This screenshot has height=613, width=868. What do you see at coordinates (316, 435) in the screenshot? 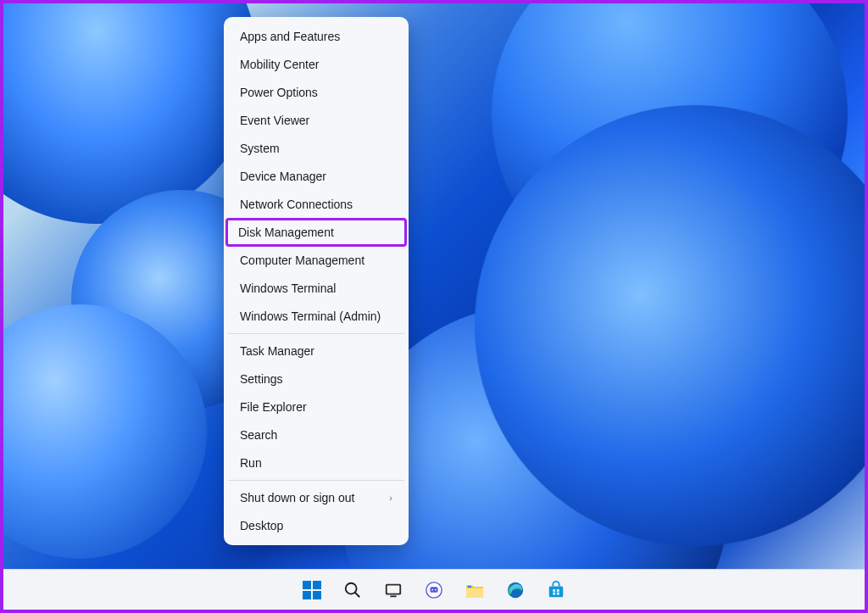
I see `menu-item-search: Search` at bounding box center [316, 435].